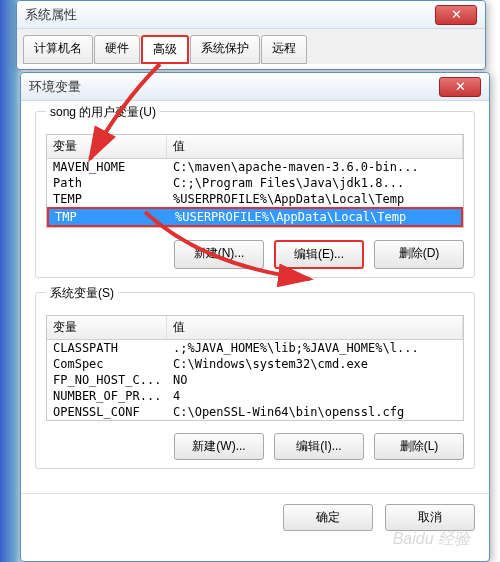 Image resolution: width=500 pixels, height=562 pixels. What do you see at coordinates (219, 254) in the screenshot?
I see `new-user-button: 新建(N)...` at bounding box center [219, 254].